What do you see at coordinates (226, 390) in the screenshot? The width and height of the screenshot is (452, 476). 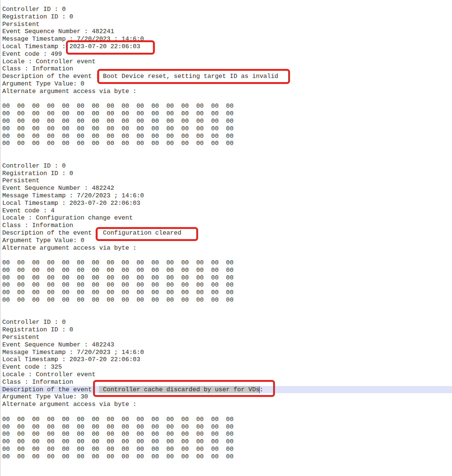 I see `log-line: Description of the event Controller cach…` at bounding box center [226, 390].